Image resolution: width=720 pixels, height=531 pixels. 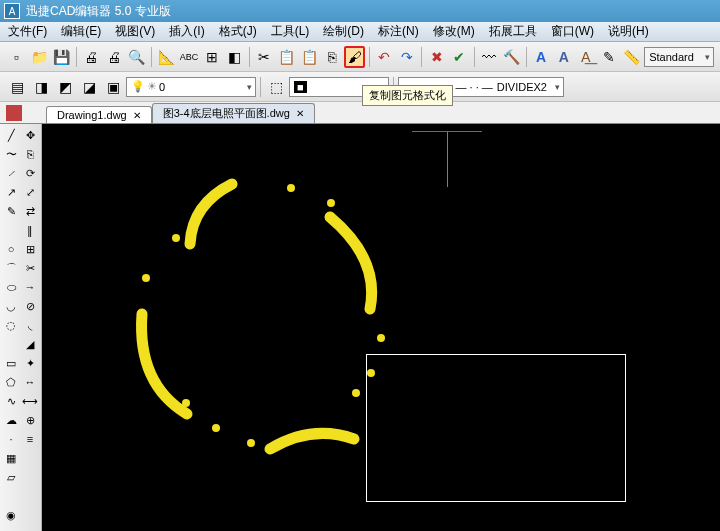 I want to click on menu-format: 格式(J), so click(x=238, y=32).